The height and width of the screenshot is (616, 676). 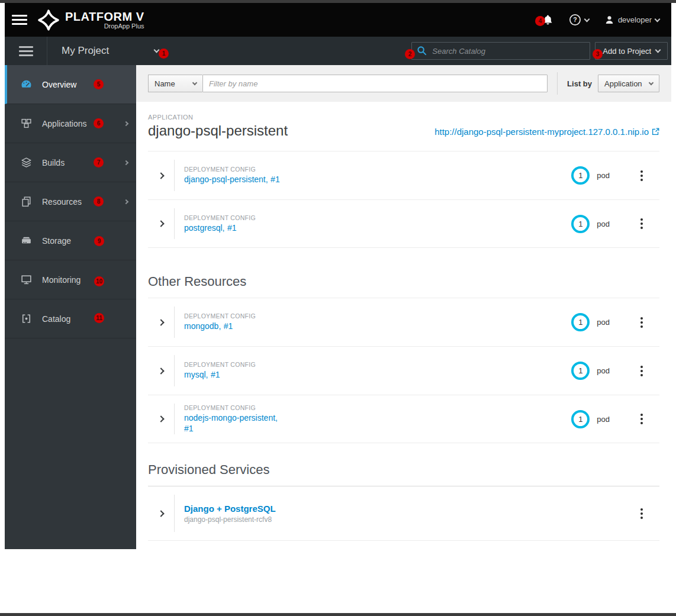 I want to click on application-route-link: http://django-psql-persistent-myproject.…, so click(x=547, y=133).